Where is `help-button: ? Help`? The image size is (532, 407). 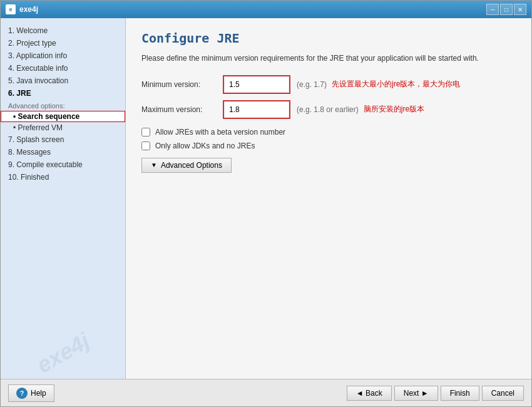
help-button: ? Help is located at coordinates (31, 393).